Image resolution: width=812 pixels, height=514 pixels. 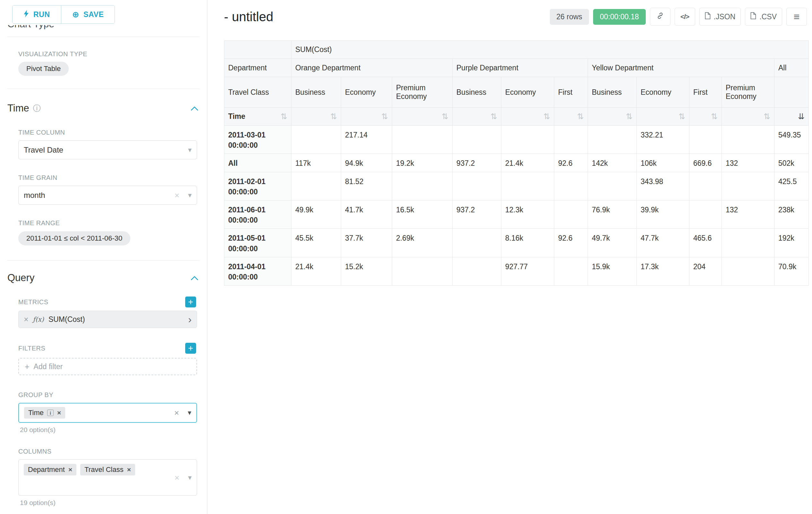 I want to click on embed-code-button: </>, so click(x=685, y=17).